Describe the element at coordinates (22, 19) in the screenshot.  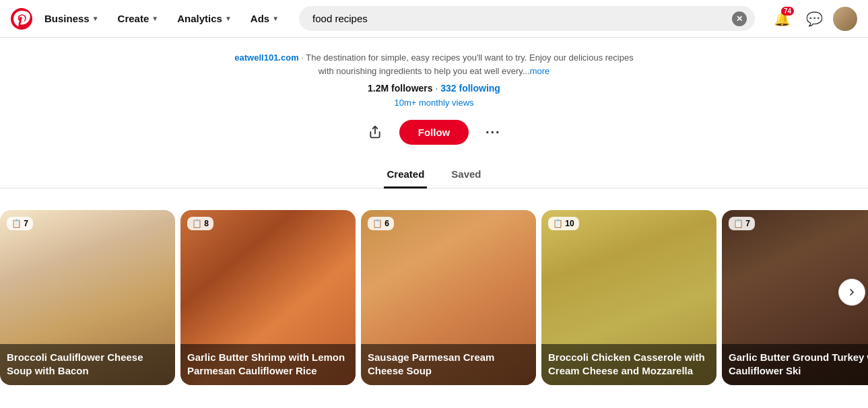
I see `pinterest-logo` at that location.